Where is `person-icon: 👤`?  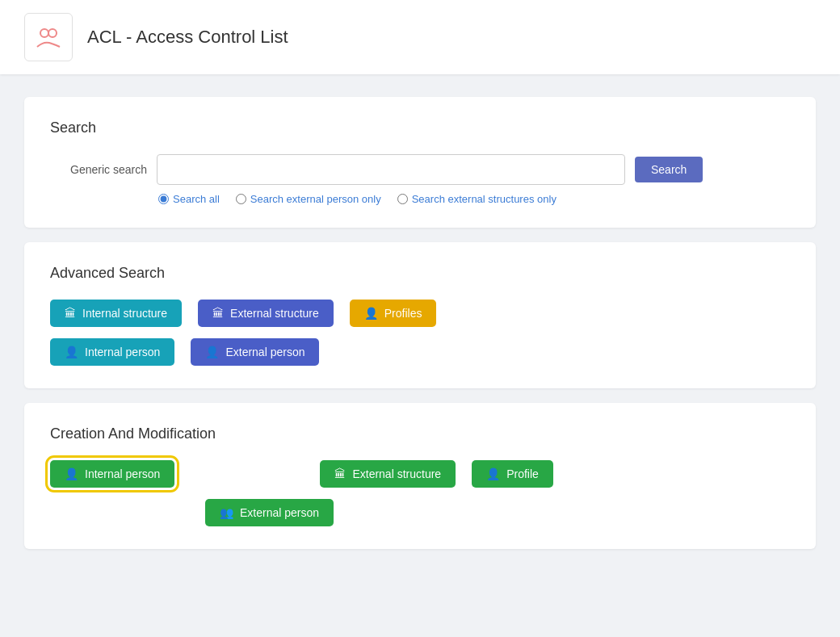 person-icon: 👤 is located at coordinates (372, 313).